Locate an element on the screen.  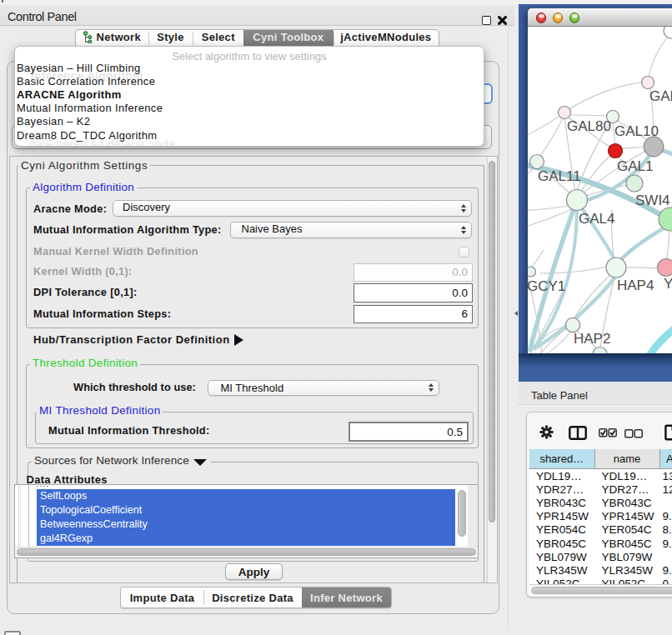
popup-item: Basic Correlation Inference is located at coordinates (86, 82).